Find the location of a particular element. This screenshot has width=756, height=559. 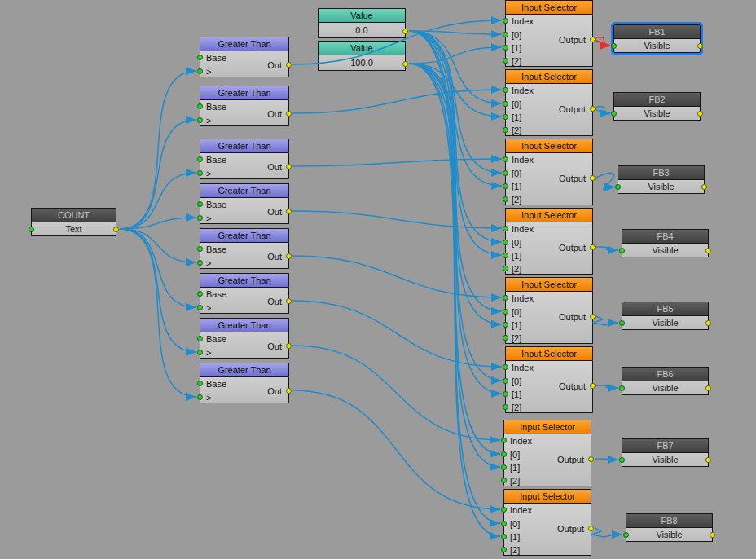

node-is2: Input SelectorIndex[0][1][2]Output is located at coordinates (549, 103).